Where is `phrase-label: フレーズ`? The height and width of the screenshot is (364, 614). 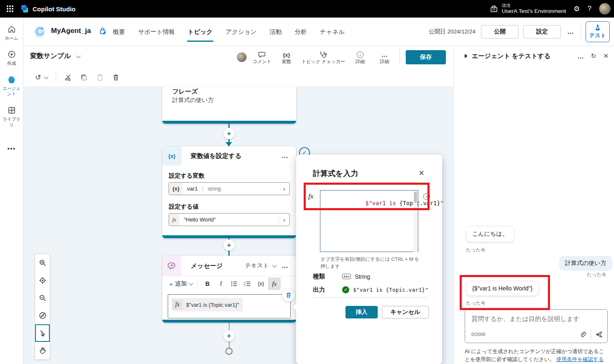
phrase-label: フレーズ is located at coordinates (185, 92).